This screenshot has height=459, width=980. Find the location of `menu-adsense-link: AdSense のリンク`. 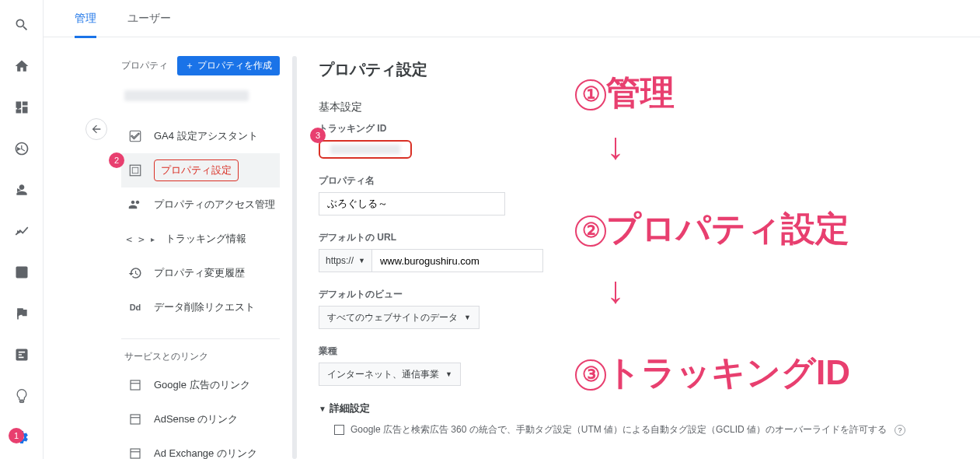

menu-adsense-link: AdSense のリンク is located at coordinates (201, 419).